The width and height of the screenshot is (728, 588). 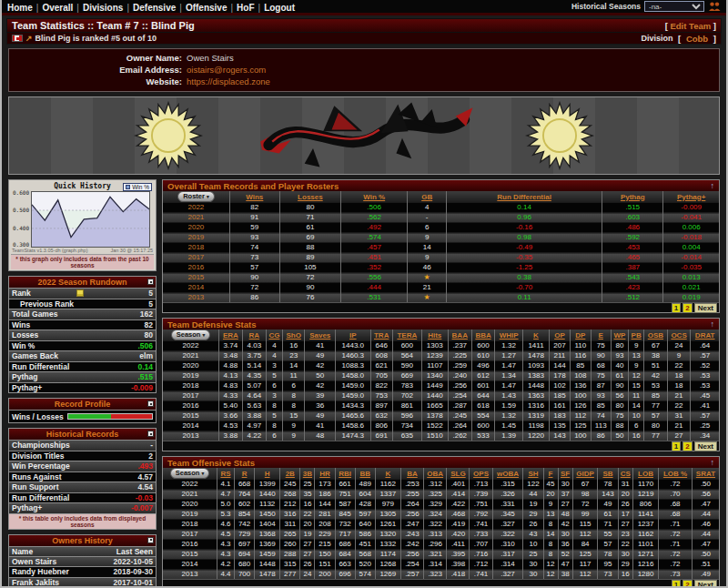 I want to click on season-link: 2015, so click(x=197, y=279).